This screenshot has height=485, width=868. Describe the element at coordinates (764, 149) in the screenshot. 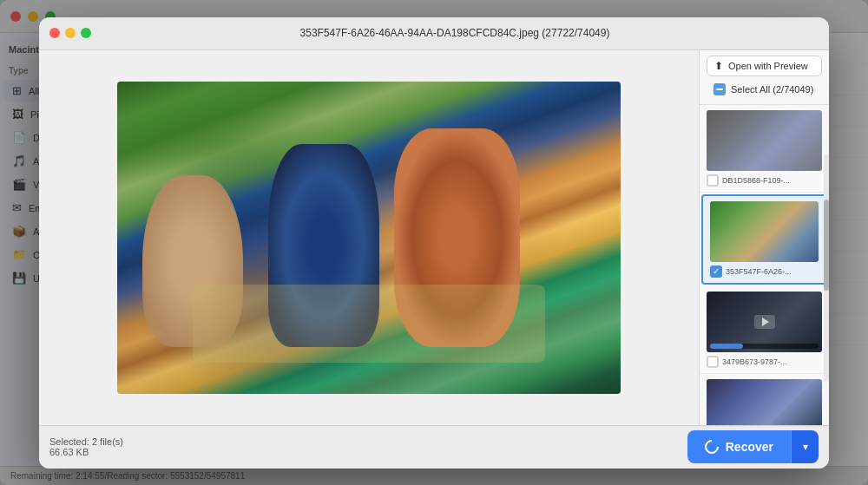

I see `file-item-1: DB1D5868-F109-...` at that location.